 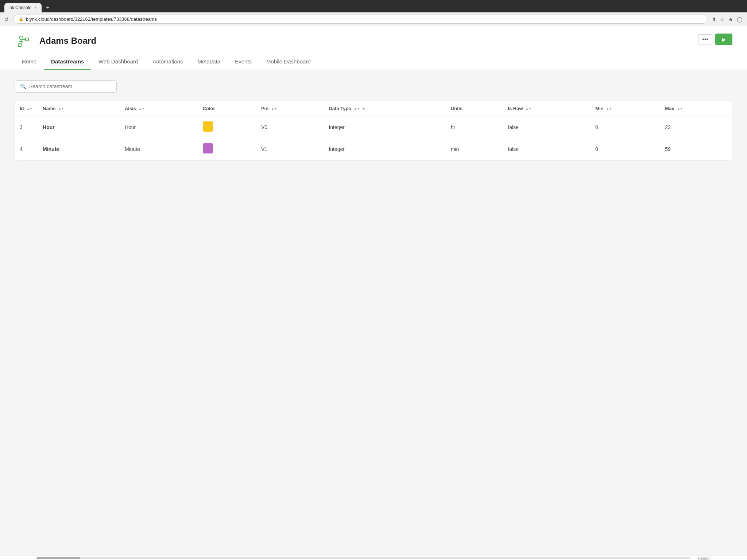 What do you see at coordinates (30, 109) in the screenshot?
I see `sort-icon-id: ▲▼` at bounding box center [30, 109].